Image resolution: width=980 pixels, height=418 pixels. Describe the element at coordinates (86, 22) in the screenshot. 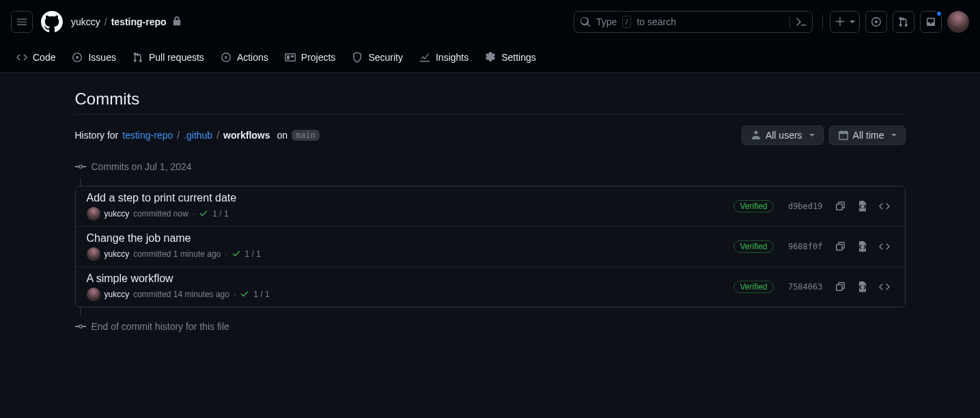

I see `breadcrumb-owner: yukccy` at that location.